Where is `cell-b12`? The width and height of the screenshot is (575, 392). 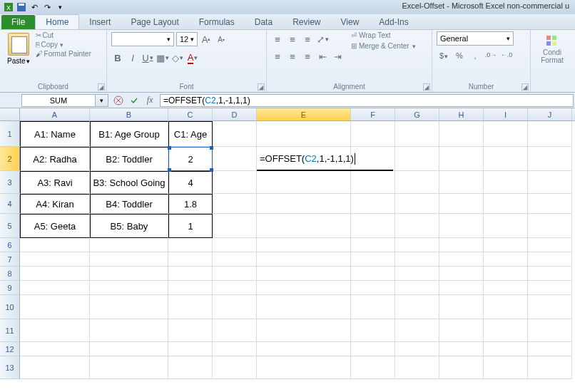 cell-b12 is located at coordinates (129, 349).